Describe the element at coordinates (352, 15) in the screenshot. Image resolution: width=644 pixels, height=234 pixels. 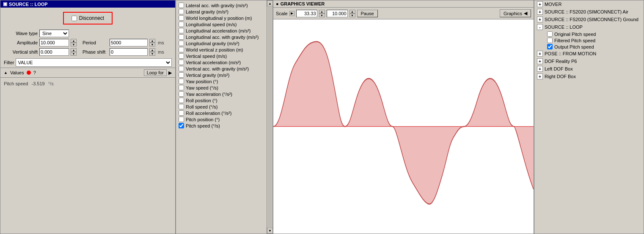
I see `scale-down-2: ▼` at that location.